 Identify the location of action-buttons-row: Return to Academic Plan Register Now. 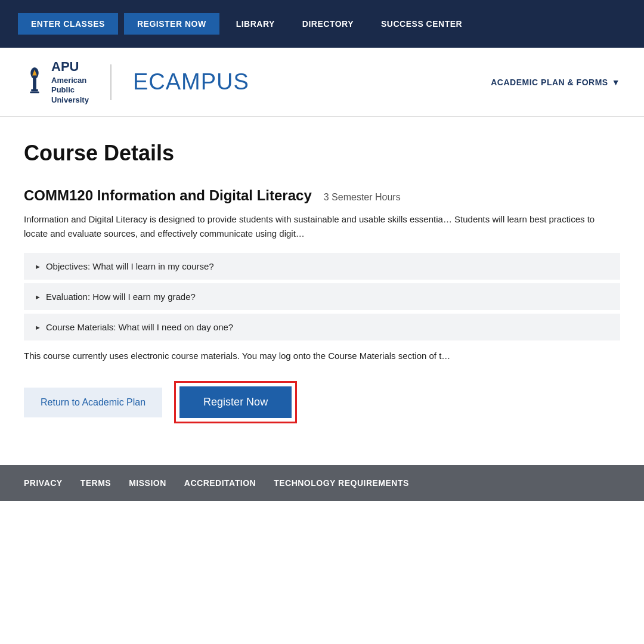
(322, 402).